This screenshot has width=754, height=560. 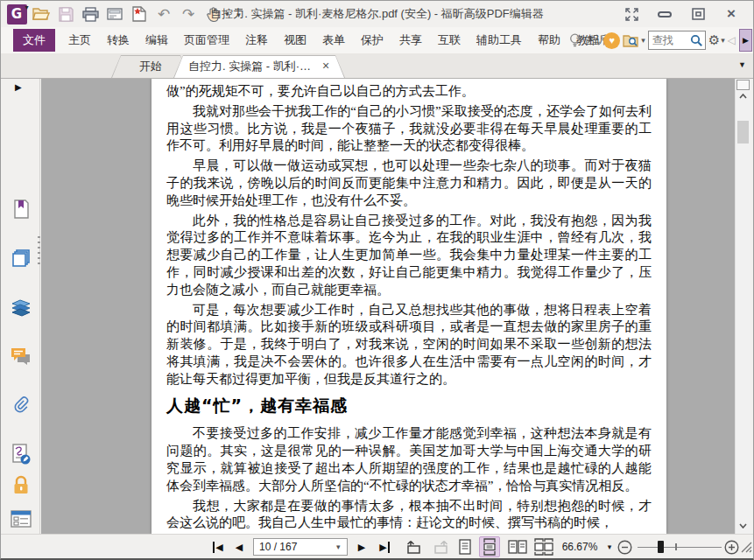 What do you see at coordinates (743, 306) in the screenshot?
I see `vertical-scrollbar` at bounding box center [743, 306].